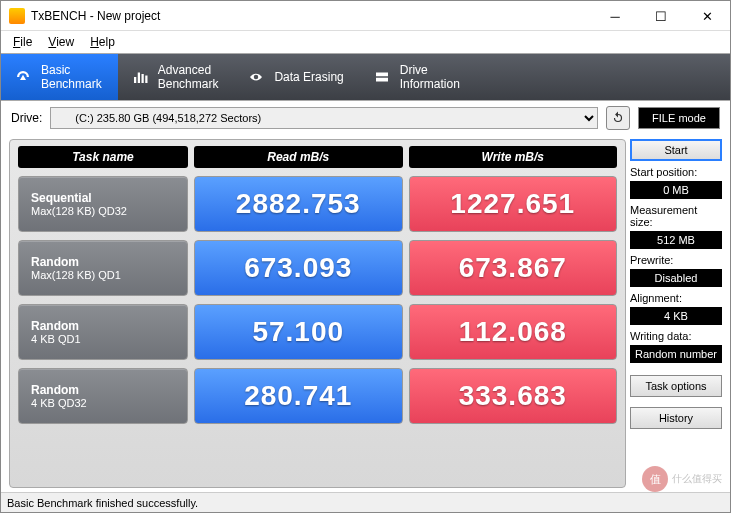  I want to click on header-write: Write mB/s, so click(514, 157).